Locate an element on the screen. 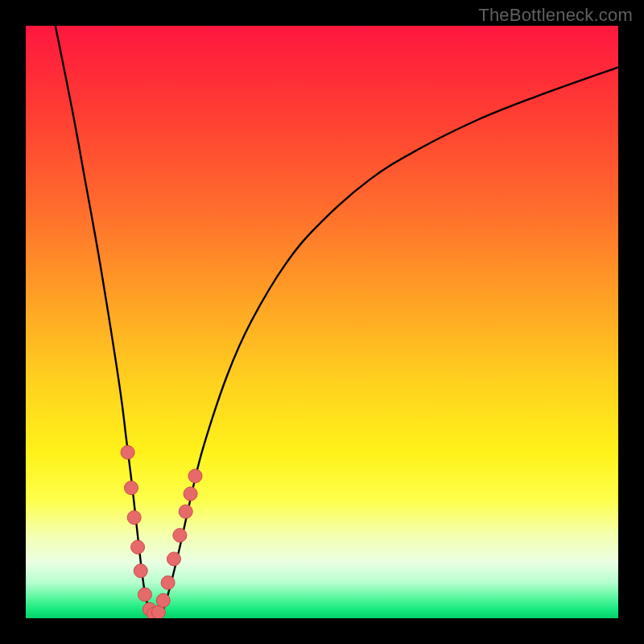 Image resolution: width=644 pixels, height=644 pixels. watermark-text: TheBottleneck.com is located at coordinates (555, 15).